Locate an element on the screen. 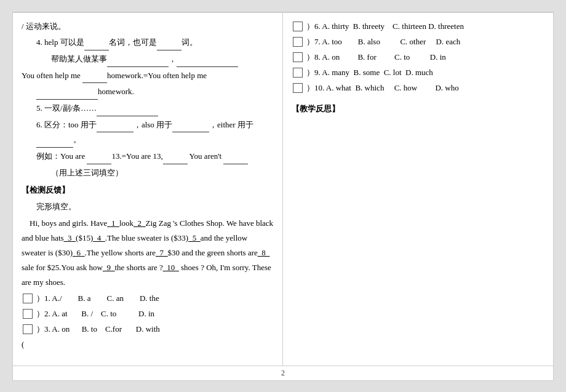  teaching-header-text: 【教学反思】 is located at coordinates (316, 108).